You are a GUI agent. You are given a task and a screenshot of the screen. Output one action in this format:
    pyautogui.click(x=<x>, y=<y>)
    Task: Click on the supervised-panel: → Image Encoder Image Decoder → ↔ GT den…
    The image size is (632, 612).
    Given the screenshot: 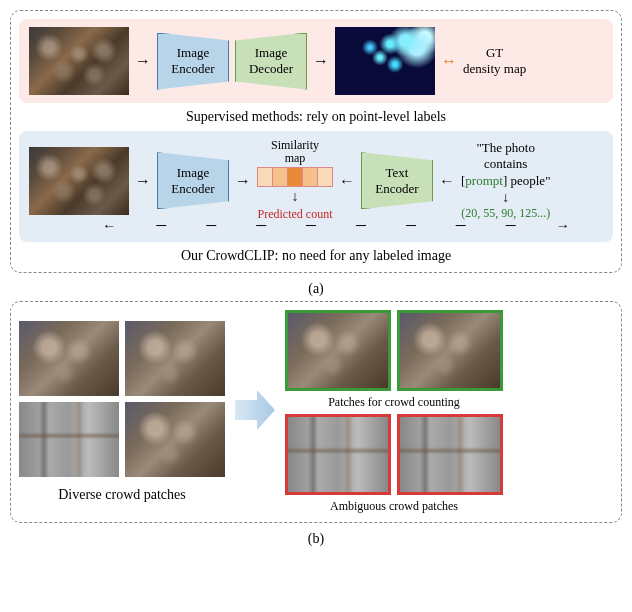 What is the action you would take?
    pyautogui.click(x=316, y=61)
    